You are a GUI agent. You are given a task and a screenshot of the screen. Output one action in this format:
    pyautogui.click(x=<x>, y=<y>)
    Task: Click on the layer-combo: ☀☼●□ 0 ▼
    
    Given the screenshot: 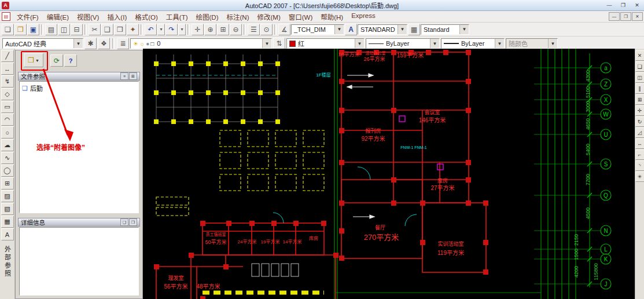 What is the action you would take?
    pyautogui.click(x=201, y=43)
    